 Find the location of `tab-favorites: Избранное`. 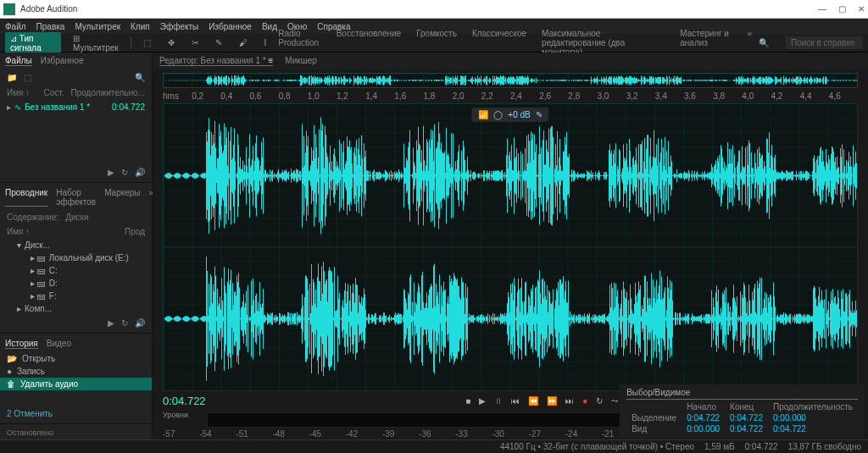

tab-favorites: Избранное is located at coordinates (63, 61).